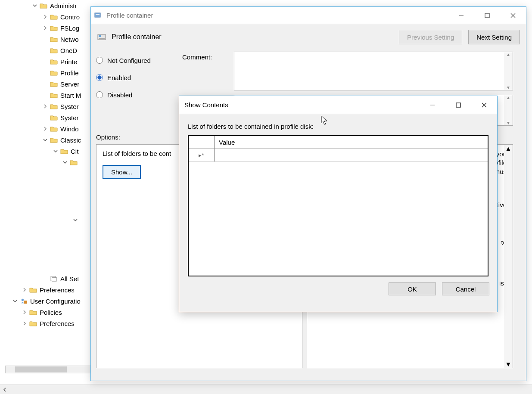  Describe the element at coordinates (45, 17) in the screenshot. I see `tree-item-contro: Contro` at that location.